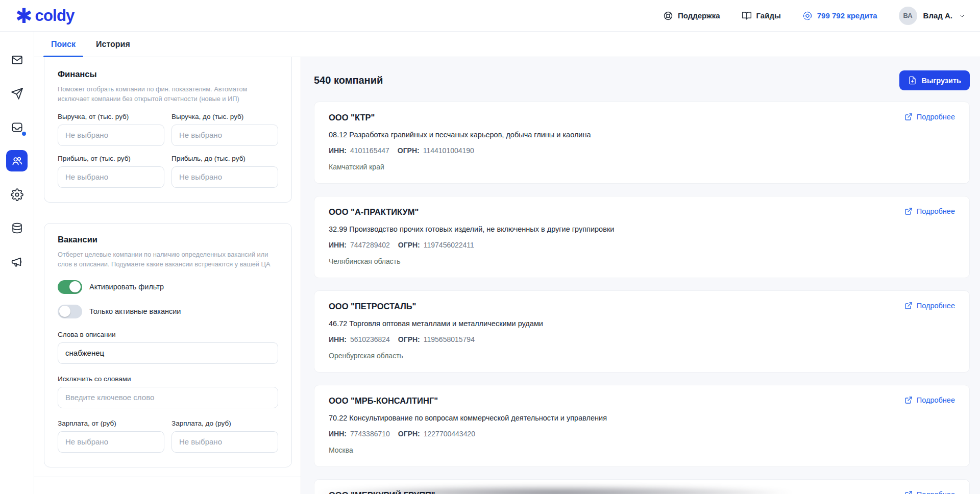  I want to click on sidebar-item-settings, so click(17, 194).